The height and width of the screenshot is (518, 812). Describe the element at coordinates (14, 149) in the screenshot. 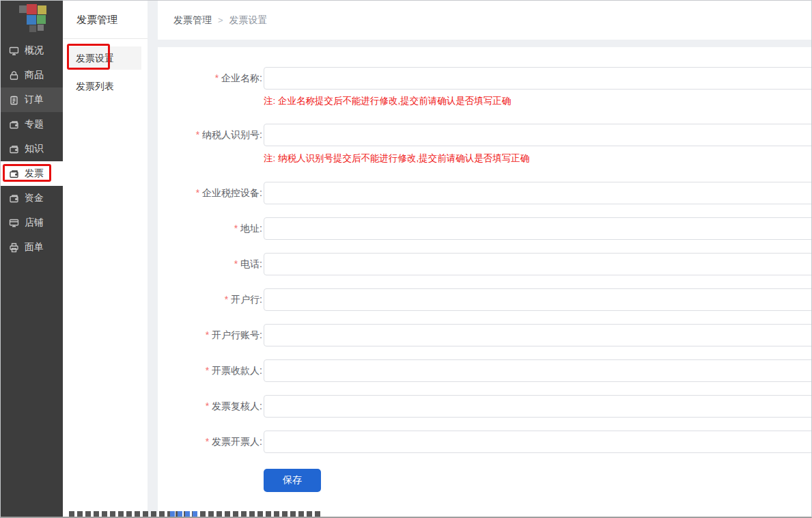

I see `knowledge-icon` at that location.